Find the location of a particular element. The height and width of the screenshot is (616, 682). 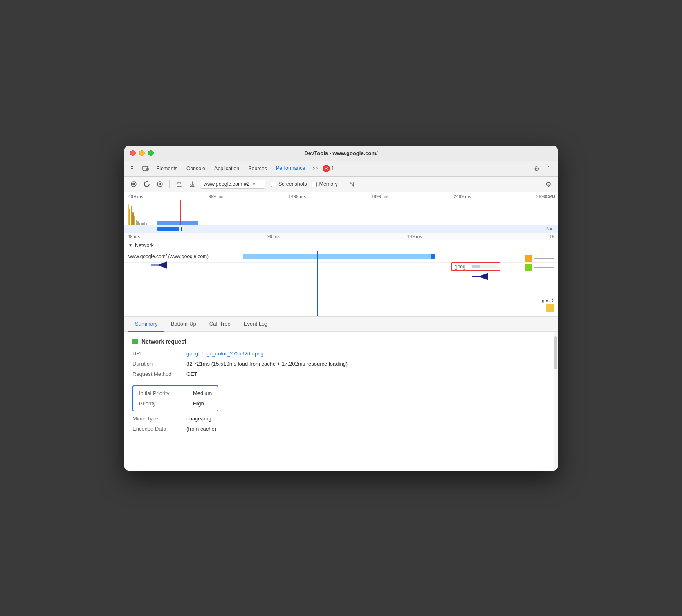

download-button is located at coordinates (192, 184).